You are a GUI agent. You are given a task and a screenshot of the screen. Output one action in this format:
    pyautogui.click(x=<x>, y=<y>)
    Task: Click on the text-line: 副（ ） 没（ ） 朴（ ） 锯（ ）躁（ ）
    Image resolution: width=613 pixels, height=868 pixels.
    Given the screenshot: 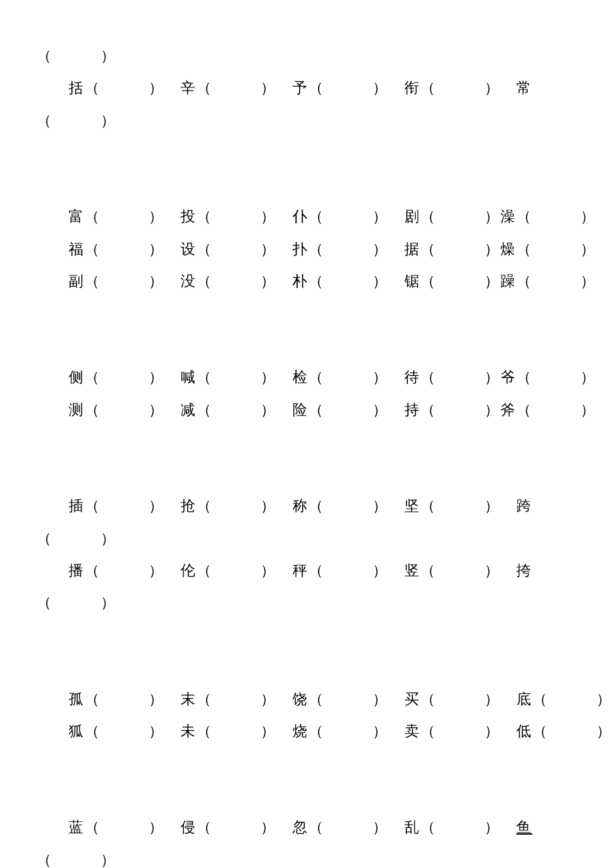 What is the action you would take?
    pyautogui.click(x=306, y=281)
    